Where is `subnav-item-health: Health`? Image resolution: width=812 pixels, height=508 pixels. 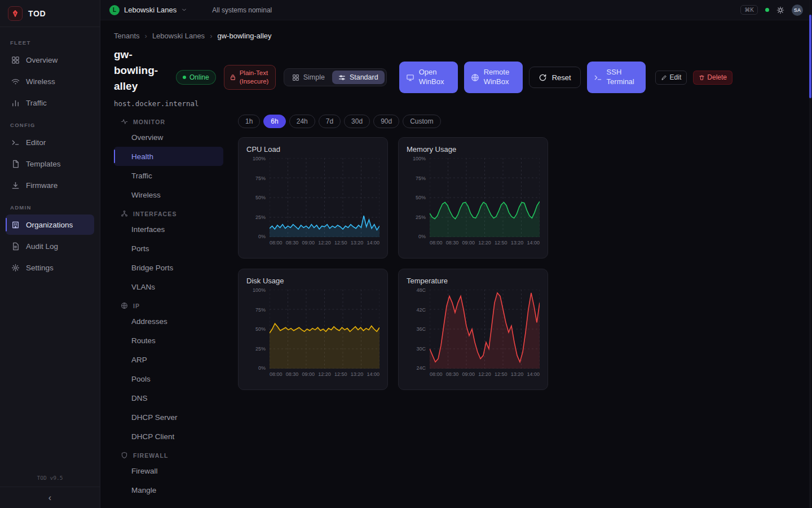
subnav-item-health: Health is located at coordinates (169, 156).